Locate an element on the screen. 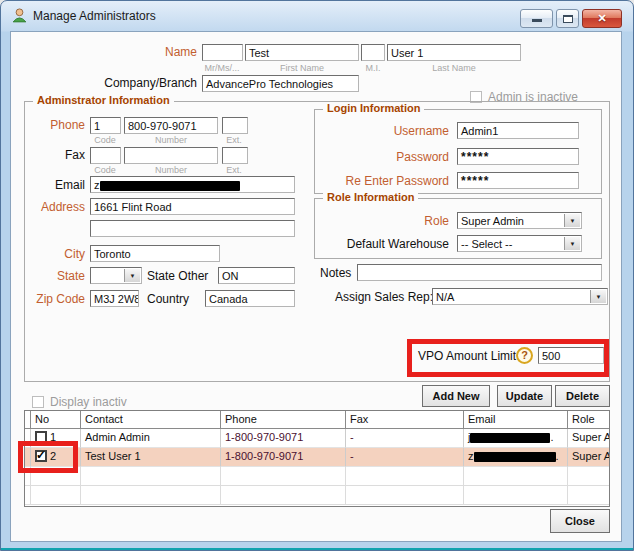 The width and height of the screenshot is (634, 551). col-email: Email is located at coordinates (516, 420).